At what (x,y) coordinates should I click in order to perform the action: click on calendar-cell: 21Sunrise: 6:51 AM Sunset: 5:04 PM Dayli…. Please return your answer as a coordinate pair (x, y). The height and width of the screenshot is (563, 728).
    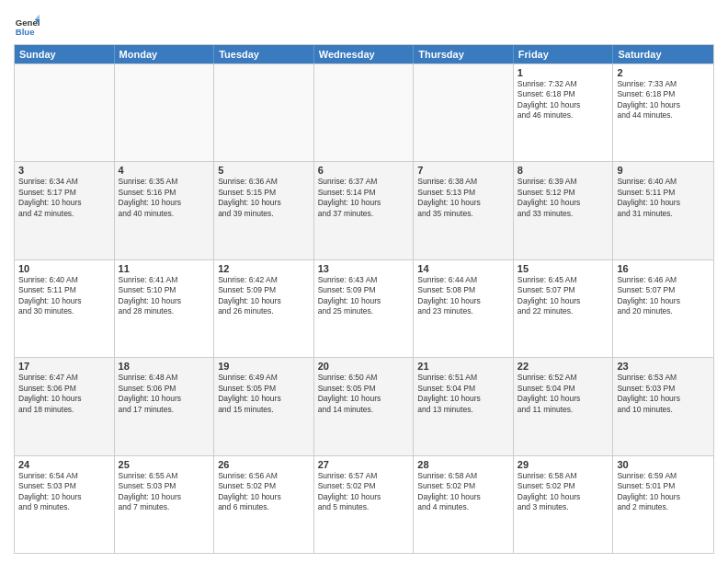
    Looking at the image, I should click on (463, 407).